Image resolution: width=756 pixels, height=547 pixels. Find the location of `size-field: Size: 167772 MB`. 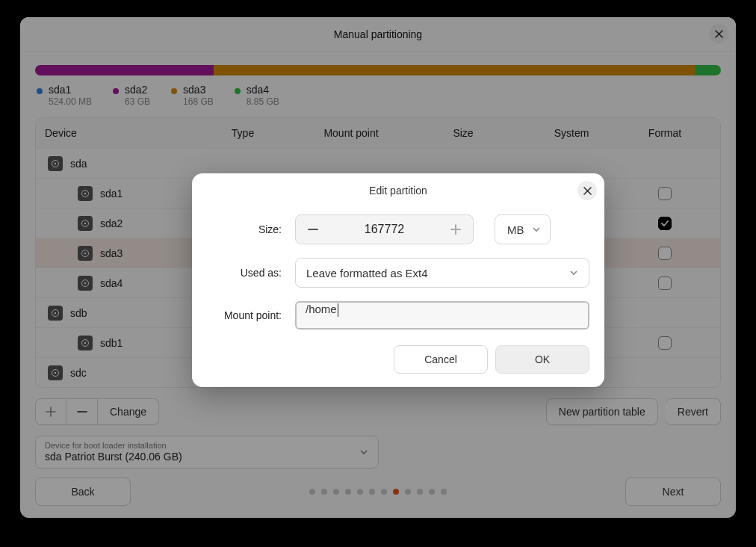

size-field: Size: 167772 MB is located at coordinates (398, 229).